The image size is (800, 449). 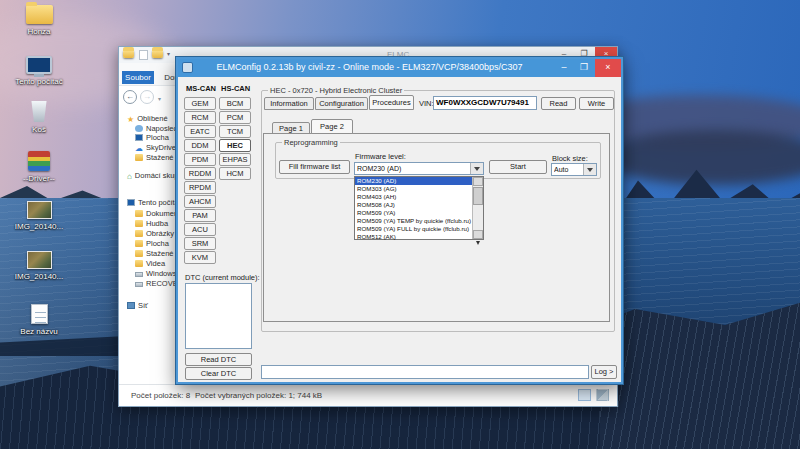 I want to click on scroll-up-icon, so click(x=478, y=182).